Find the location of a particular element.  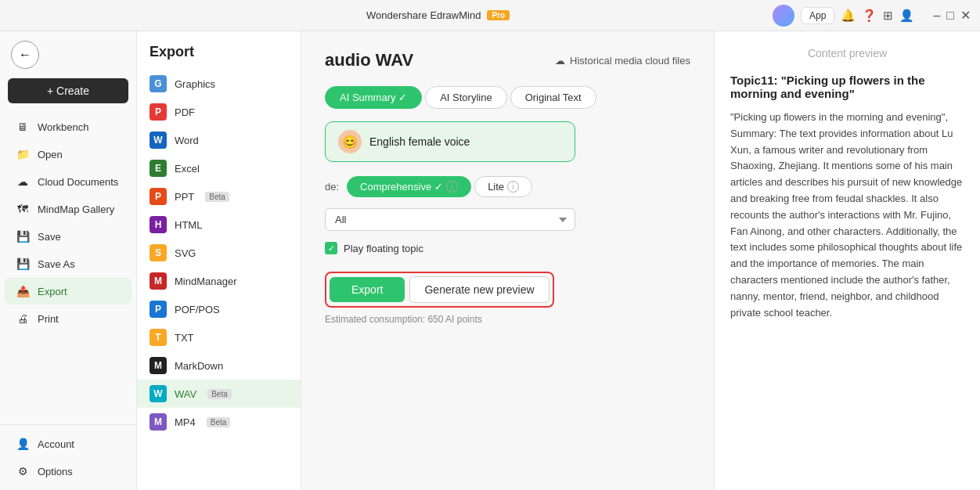

sidebar-item-account: 👤Account is located at coordinates (68, 444).